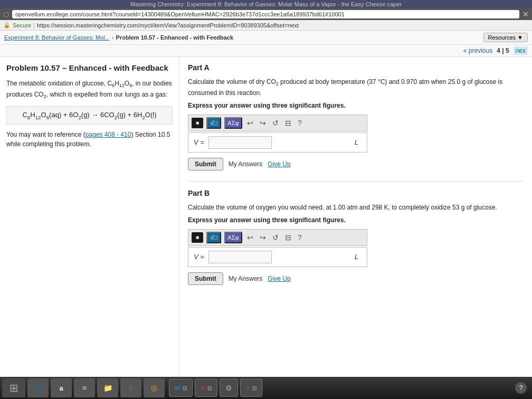  Describe the element at coordinates (240, 257) in the screenshot. I see `answer-input-b` at that location.